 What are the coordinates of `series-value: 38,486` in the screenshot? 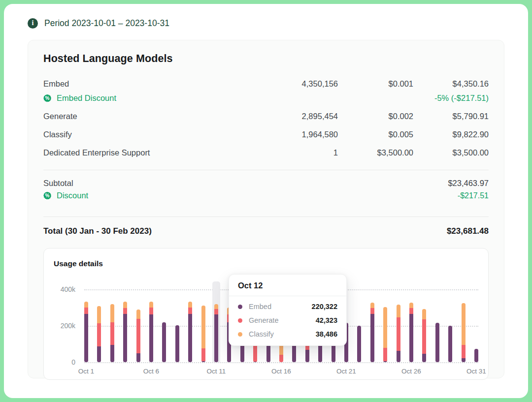 It's located at (327, 334).